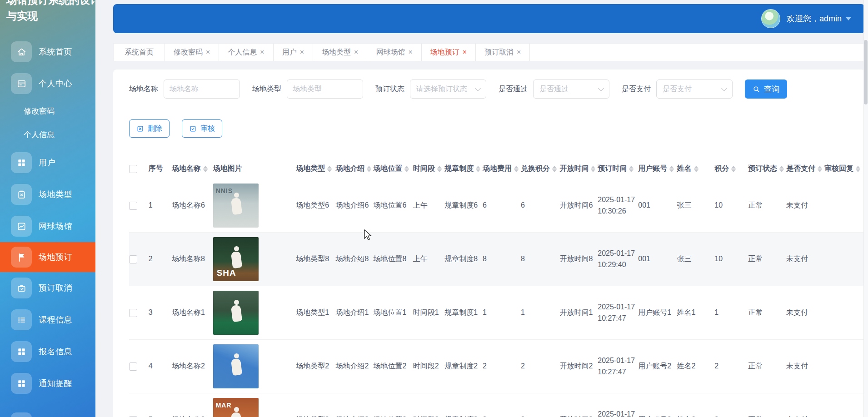 The image size is (868, 417). I want to click on cell-seq: 3, so click(160, 313).